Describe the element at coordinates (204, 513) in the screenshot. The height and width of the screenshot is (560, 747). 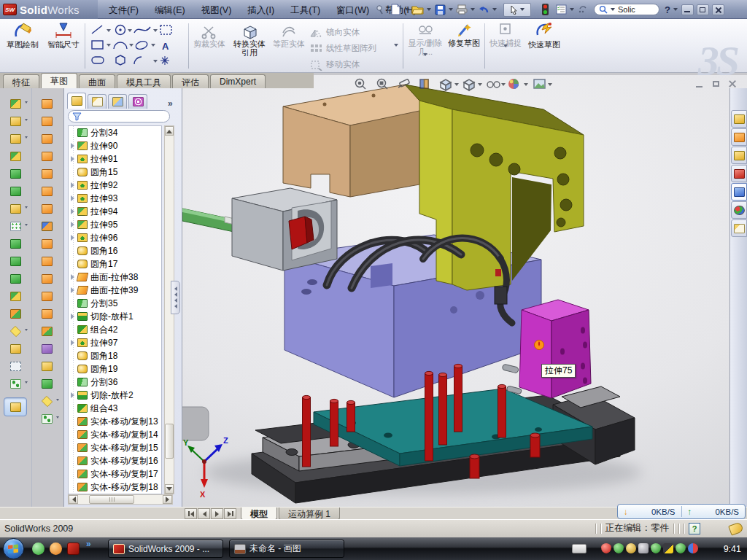
I see `previous-tab-icon` at that location.